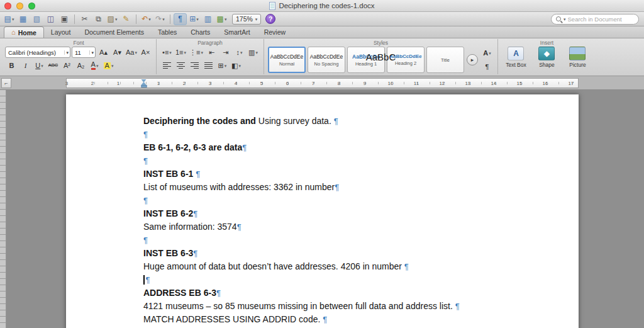 The height and width of the screenshot is (328, 644). What do you see at coordinates (342, 188) in the screenshot?
I see `paragraph: List of museums with addresses: 3362 in …` at bounding box center [342, 188].